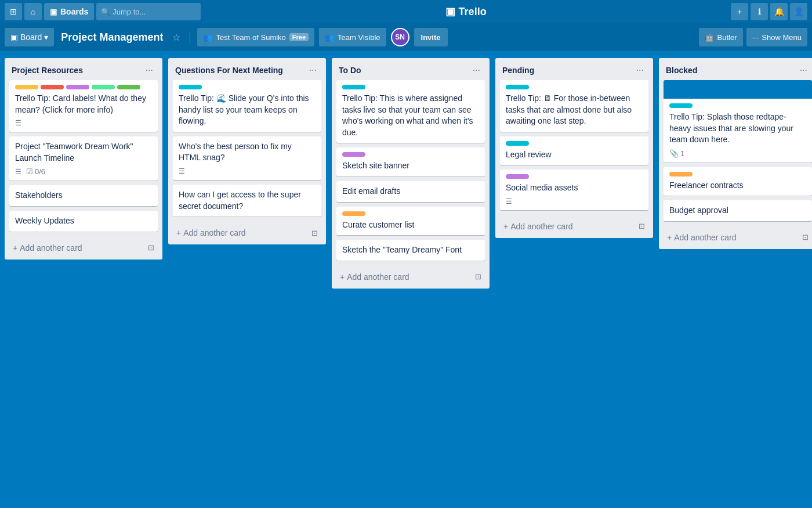 This screenshot has height=508, width=812. Describe the element at coordinates (148, 12) in the screenshot. I see `search-input` at that location.